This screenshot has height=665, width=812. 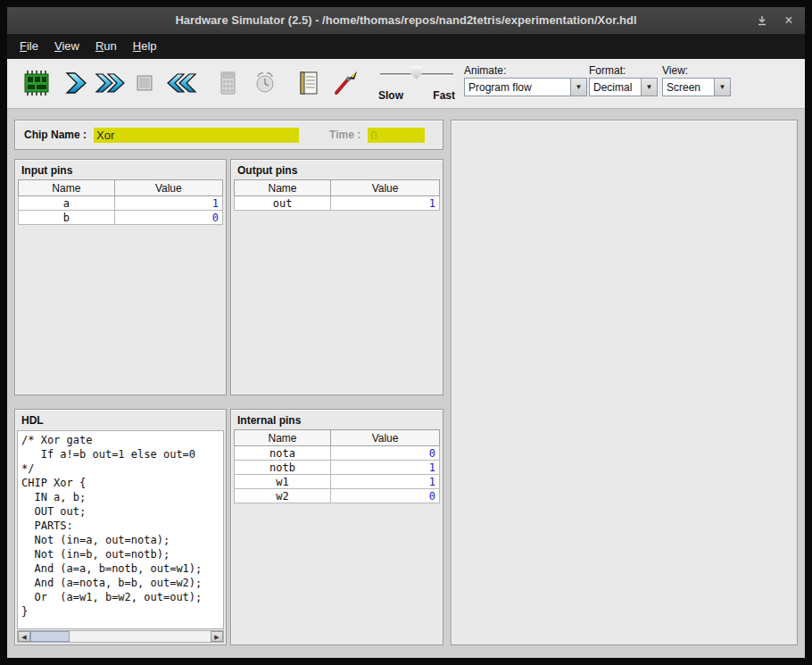 I want to click on time-label: Time :, so click(x=344, y=135).